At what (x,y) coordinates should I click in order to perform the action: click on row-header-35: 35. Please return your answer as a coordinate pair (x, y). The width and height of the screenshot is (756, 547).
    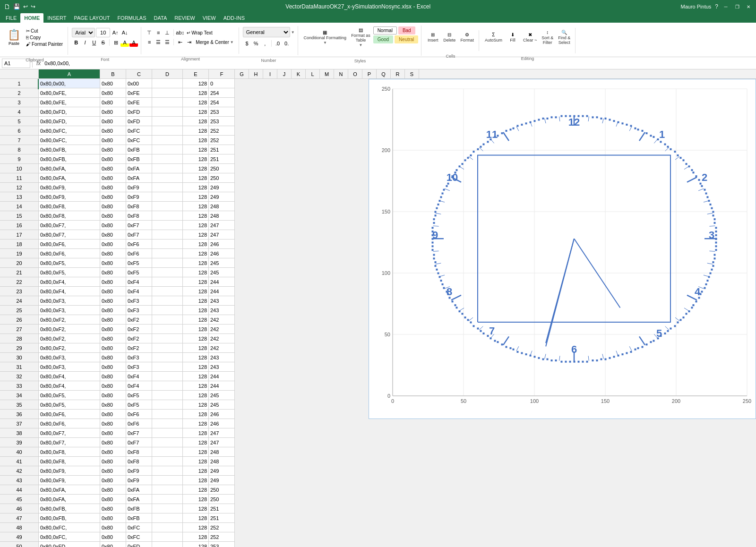
    Looking at the image, I should click on (19, 405).